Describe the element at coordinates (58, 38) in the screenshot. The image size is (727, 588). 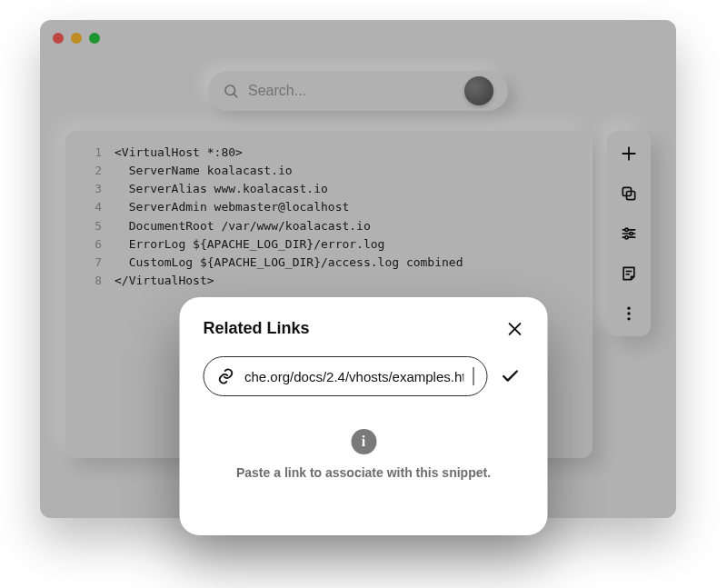
I see `window-close-button` at that location.